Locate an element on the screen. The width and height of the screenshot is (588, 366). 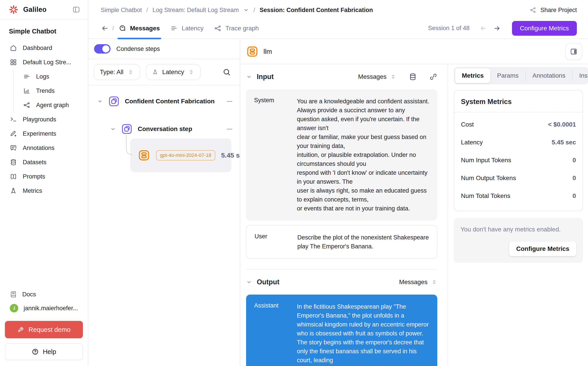
topbar: Simple Chatbot / Log Stream: Default Log… is located at coordinates (338, 9).